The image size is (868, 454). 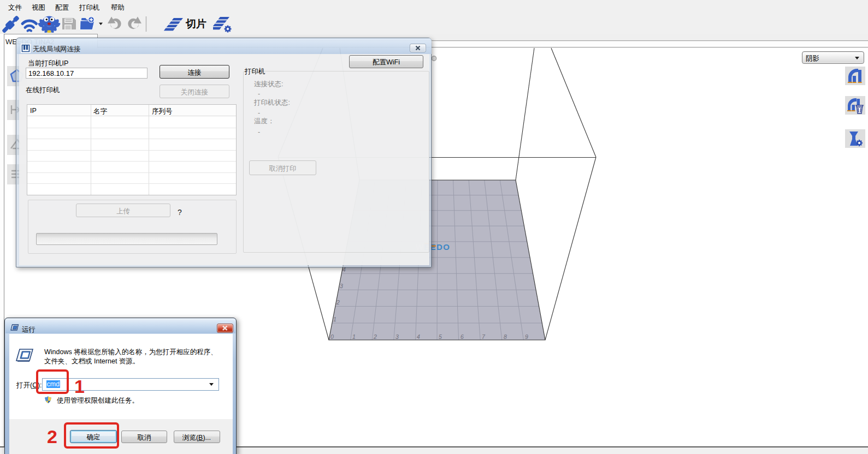 What do you see at coordinates (418, 337) in the screenshot?
I see `svg-text: 4` at bounding box center [418, 337].